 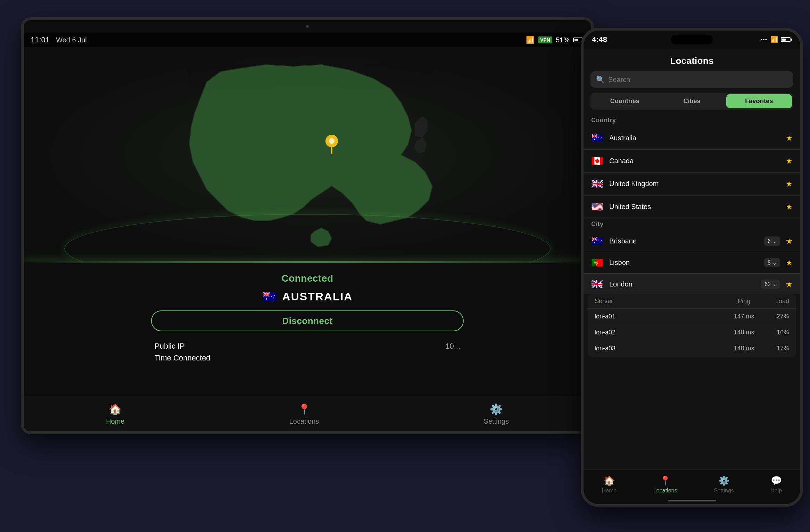 I want to click on search-icon: 🔍, so click(x=600, y=80).